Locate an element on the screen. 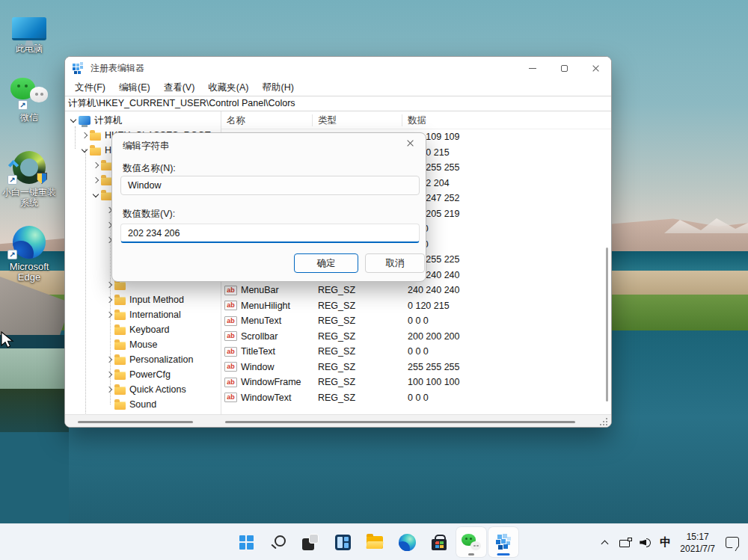  shortcut-arrow-icon: ↗ is located at coordinates (12, 254).